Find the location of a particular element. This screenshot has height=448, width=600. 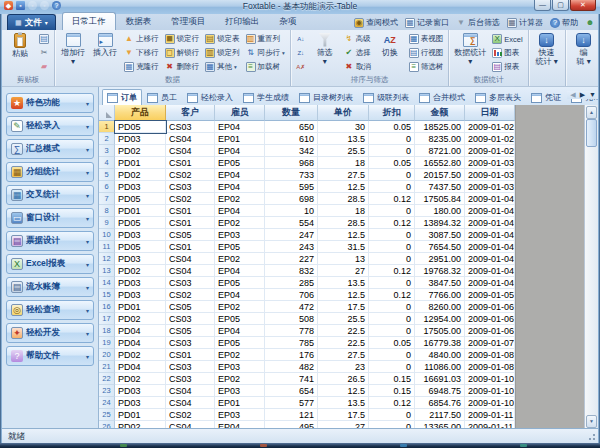

ribbon-button: ✖取消 is located at coordinates (358, 67).